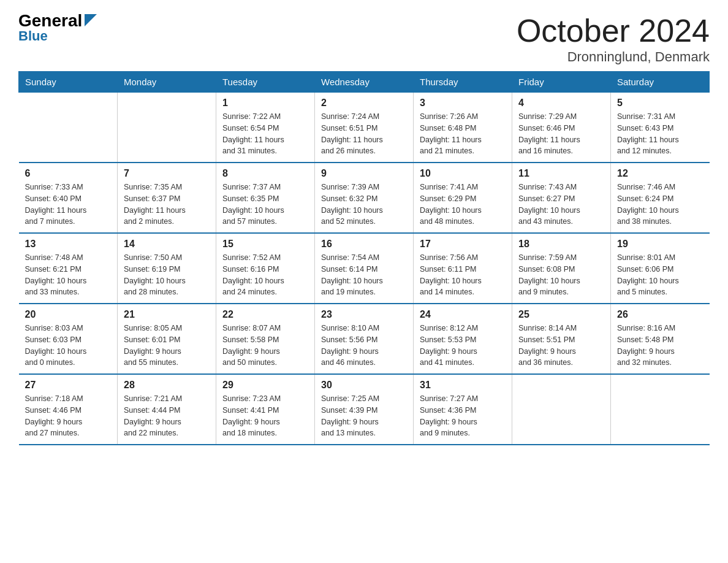 This screenshot has width=728, height=563. I want to click on calendar-cell: 10Sunrise: 7:41 AMSunset: 6:29 PMDayligh…, so click(463, 197).